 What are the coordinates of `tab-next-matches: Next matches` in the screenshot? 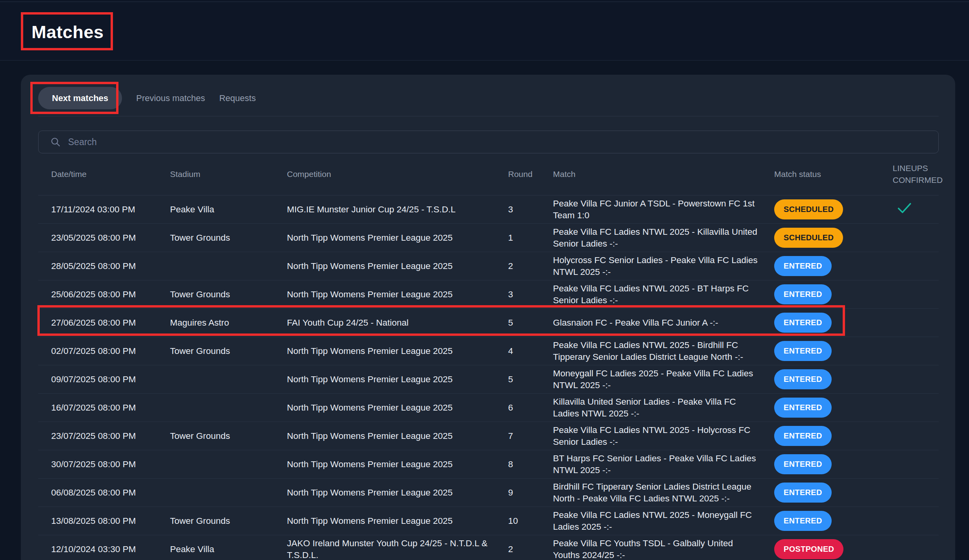 It's located at (80, 98).